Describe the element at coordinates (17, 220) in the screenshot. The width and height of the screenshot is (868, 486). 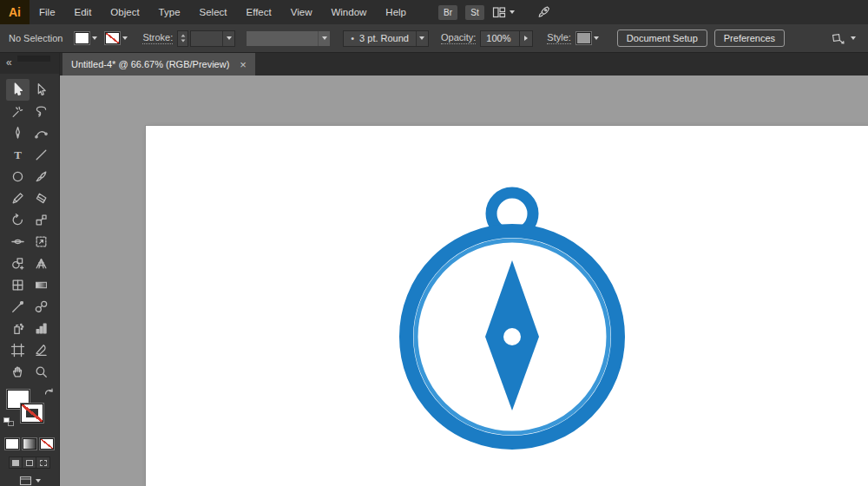
I see `rotate-tool` at that location.